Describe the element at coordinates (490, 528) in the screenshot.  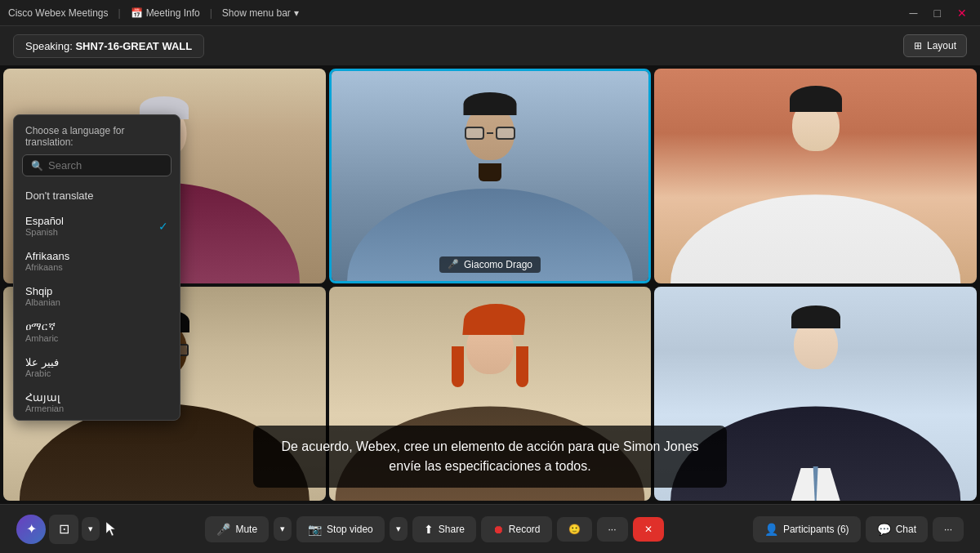
I see `toolbar: ✦ ⊡ ▾ 🎤 Mute ▾ 📷 Stop video ▾ ⬆ Share` at that location.